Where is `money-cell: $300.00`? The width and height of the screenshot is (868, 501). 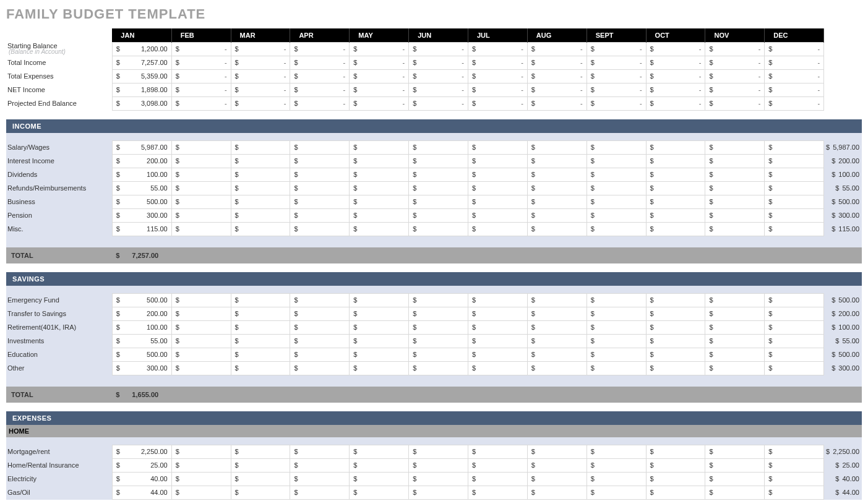 money-cell: $300.00 is located at coordinates (142, 215).